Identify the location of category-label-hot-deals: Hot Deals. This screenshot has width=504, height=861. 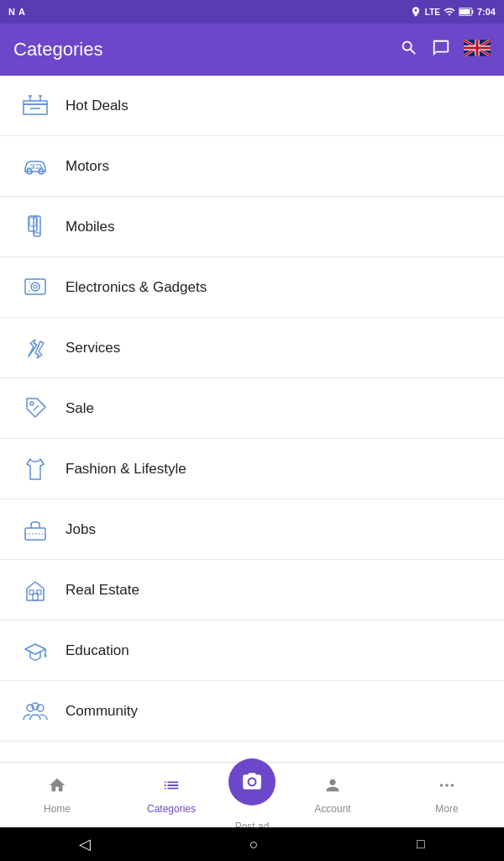
(97, 106).